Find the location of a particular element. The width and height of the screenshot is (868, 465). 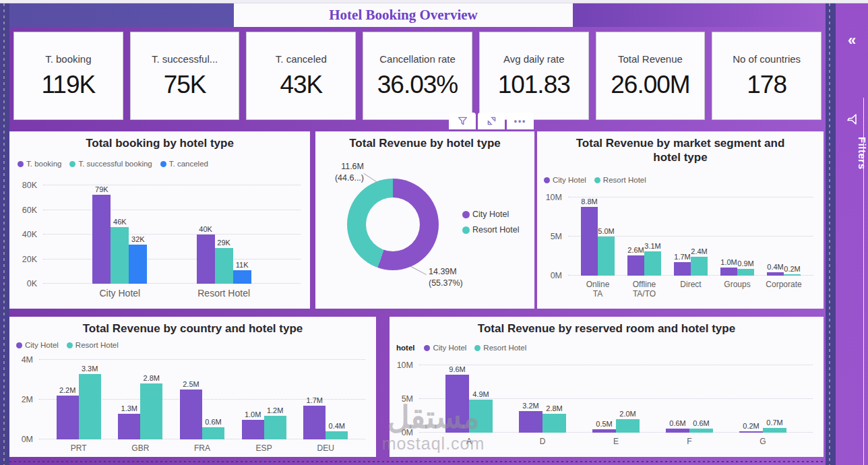

legend-item: T. successful booking is located at coordinates (111, 164).